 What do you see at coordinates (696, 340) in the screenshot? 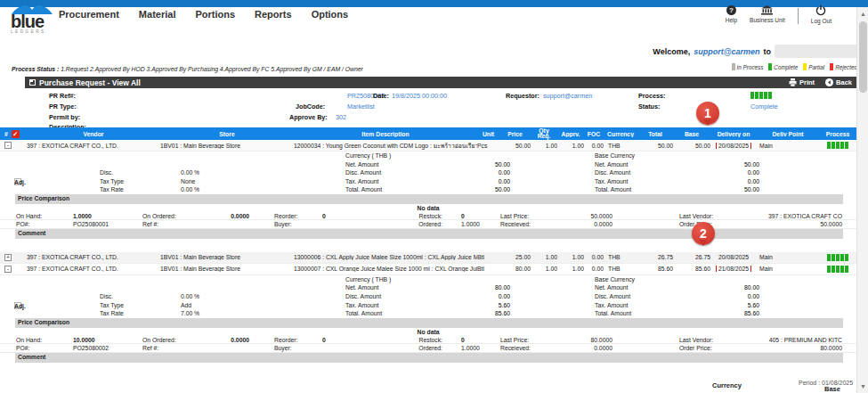
I see `last-vendor-label: Last Vendor:` at bounding box center [696, 340].